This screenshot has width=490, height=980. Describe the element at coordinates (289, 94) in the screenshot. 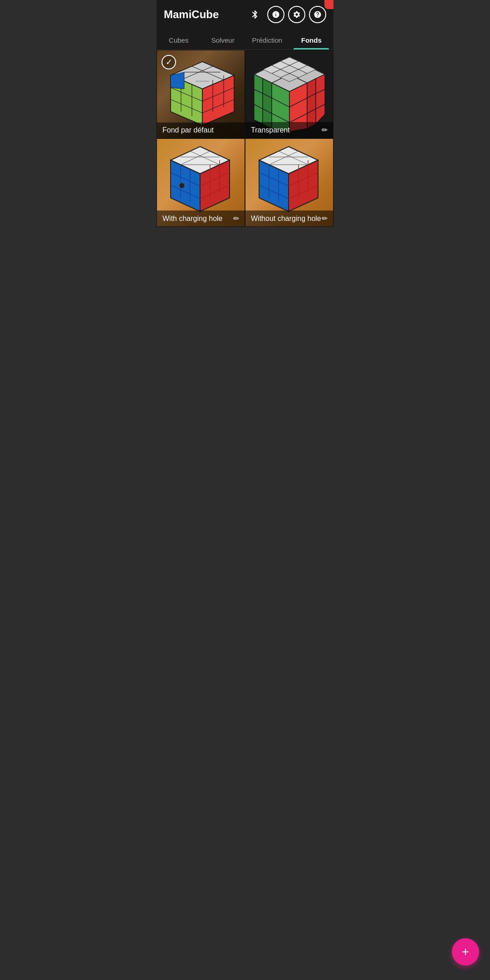

I see `grid-item-transparent: Transparent ✏` at that location.